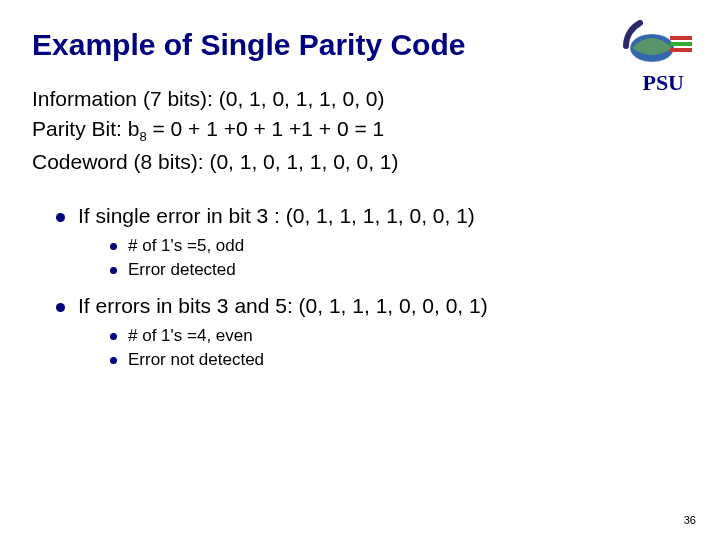 The image size is (720, 540). I want to click on page-number: 36, so click(690, 520).